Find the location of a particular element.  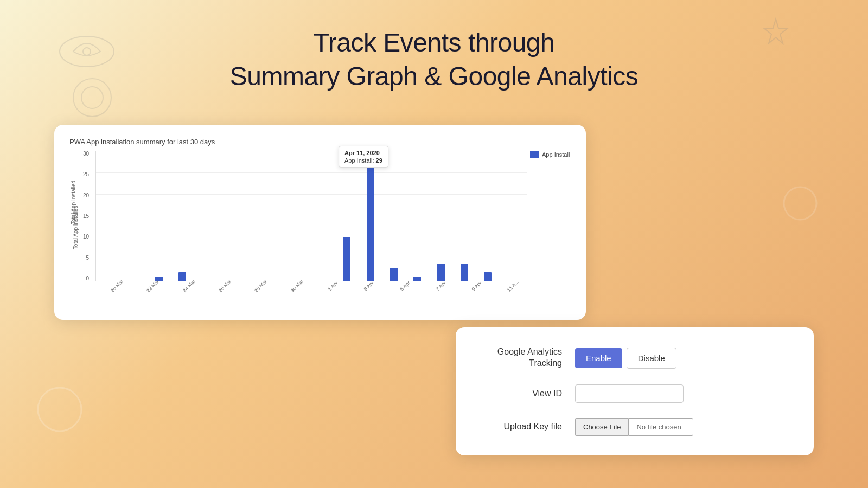

tooltip-number: 29 is located at coordinates (379, 160).